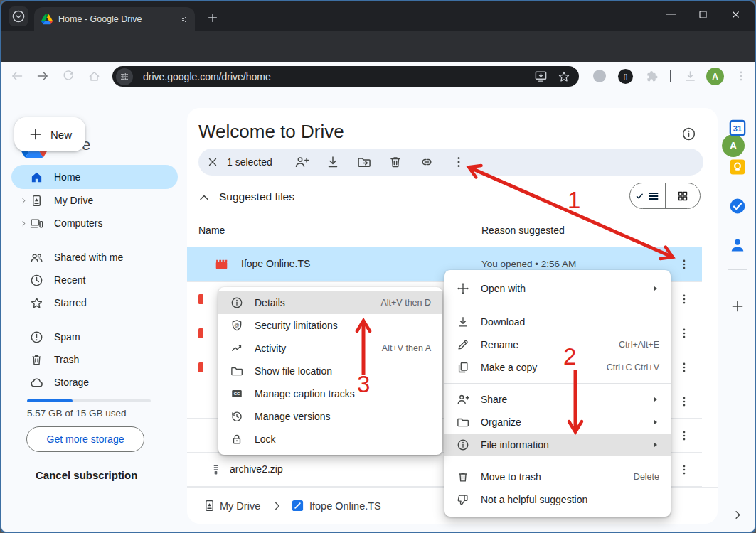 The height and width of the screenshot is (533, 756). I want to click on new-tab-button, so click(213, 18).